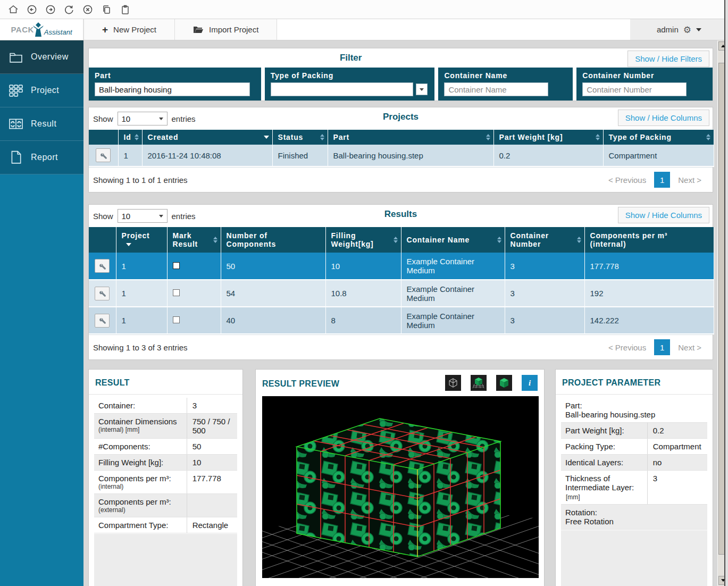 This screenshot has width=728, height=586. What do you see at coordinates (530, 383) in the screenshot?
I see `info-button: i` at bounding box center [530, 383].